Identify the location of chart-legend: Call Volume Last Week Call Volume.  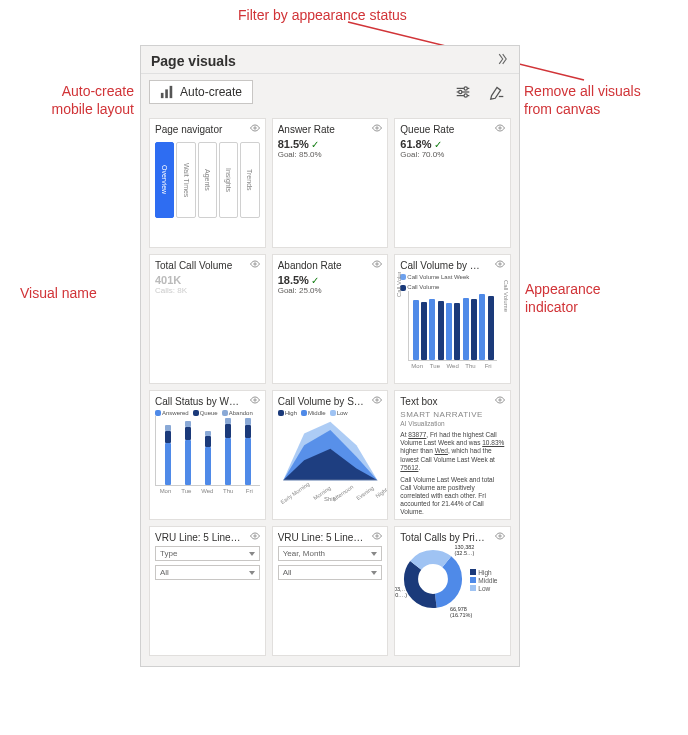
(452, 282).